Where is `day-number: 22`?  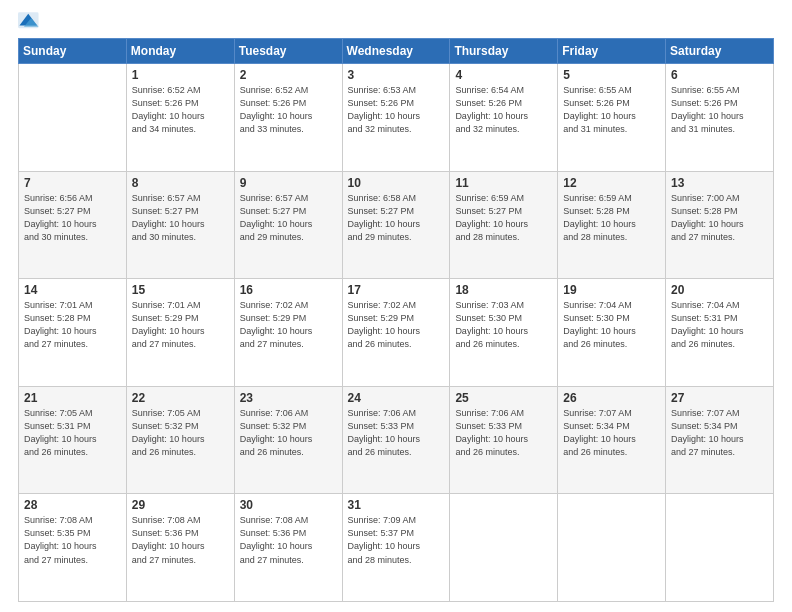 day-number: 22 is located at coordinates (180, 398).